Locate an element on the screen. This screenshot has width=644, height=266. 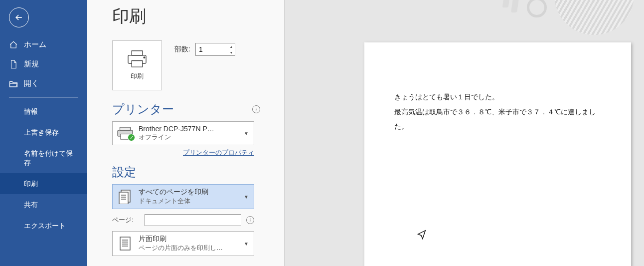
sidebar-item-saveas: 名前を付けて保存 is located at coordinates (44, 158).